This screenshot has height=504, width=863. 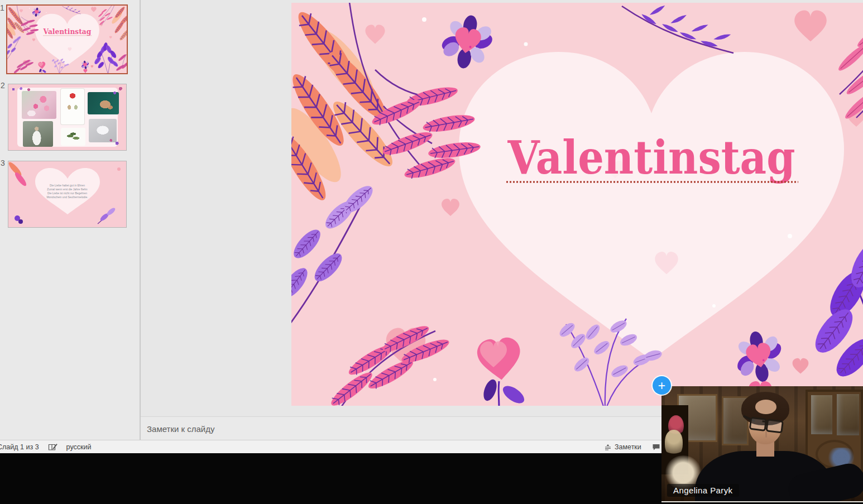 I want to click on proofing-icon, so click(x=52, y=448).